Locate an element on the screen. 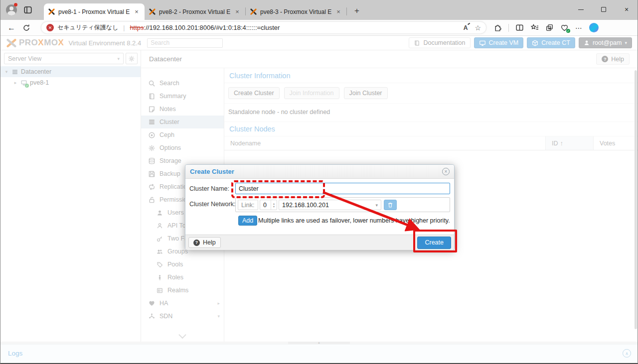  nav-item-ceph: Ceph is located at coordinates (182, 135).